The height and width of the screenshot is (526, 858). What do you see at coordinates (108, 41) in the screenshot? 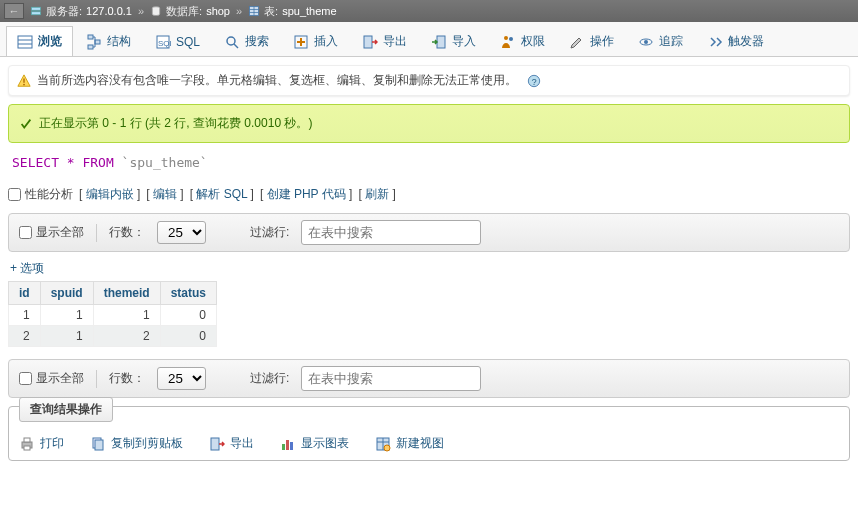
I see `tab-structure: 结构` at bounding box center [108, 41].